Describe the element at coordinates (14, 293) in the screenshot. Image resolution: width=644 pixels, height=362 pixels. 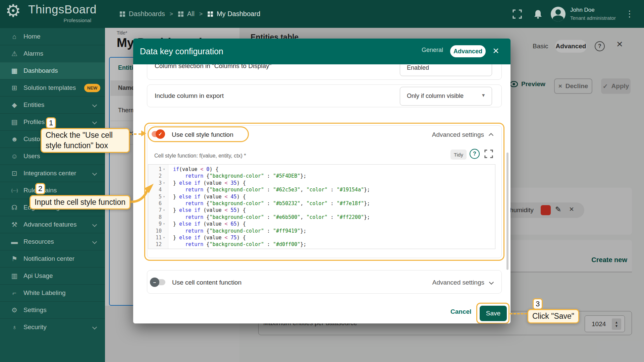
I see `white-labeling-icon: ⌐` at that location.